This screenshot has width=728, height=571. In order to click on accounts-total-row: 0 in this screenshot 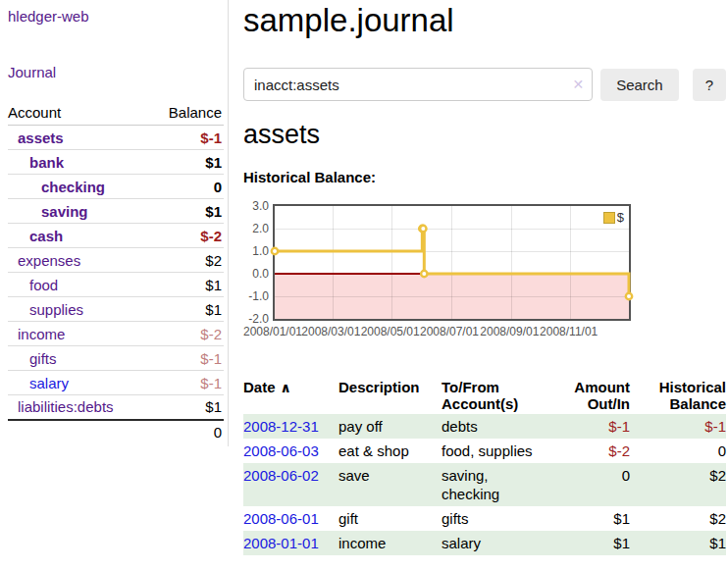, I will do `click(116, 432)`.